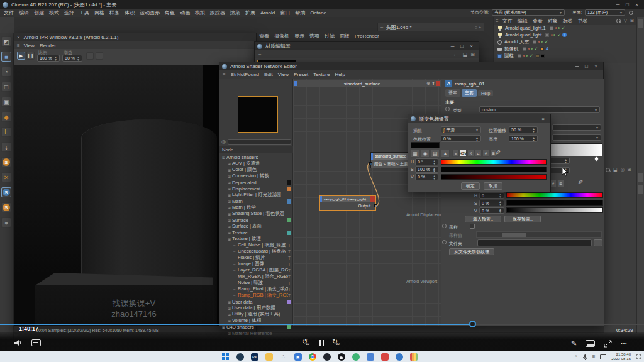  What do you see at coordinates (6, 41) in the screenshot?
I see `material-mode-icon: ◩` at bounding box center [6, 41].